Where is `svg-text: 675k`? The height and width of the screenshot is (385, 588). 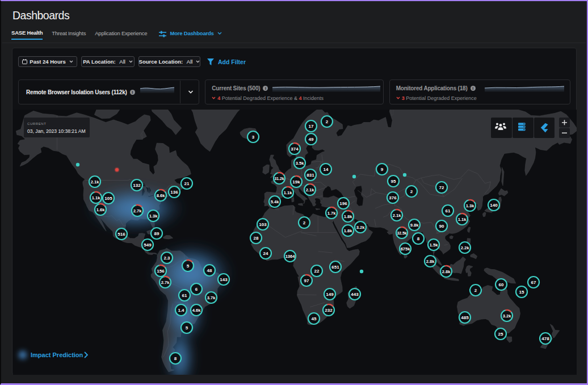 svg-text: 675k is located at coordinates (406, 249).